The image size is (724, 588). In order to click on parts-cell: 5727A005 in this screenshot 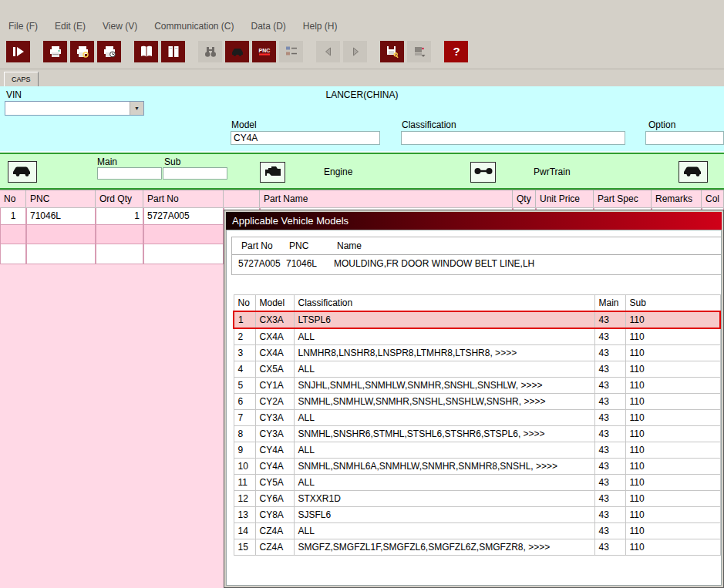, I will do `click(184, 217)`.